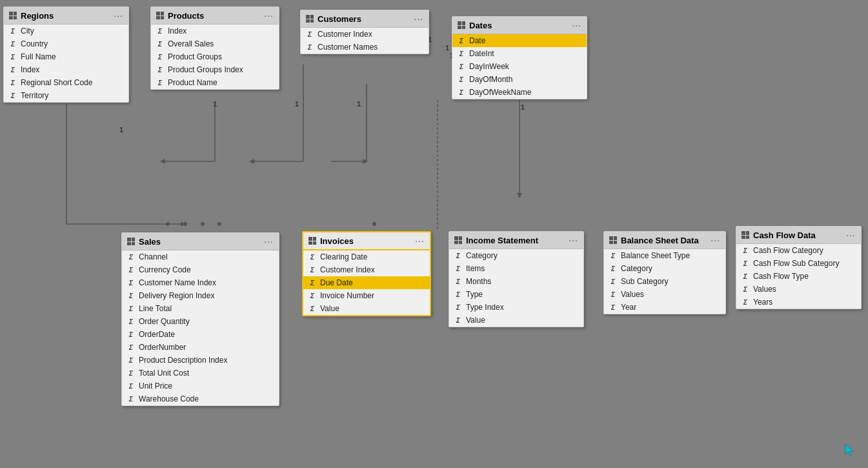  What do you see at coordinates (66, 57) in the screenshot?
I see `table-row: Σ Full Name` at bounding box center [66, 57].